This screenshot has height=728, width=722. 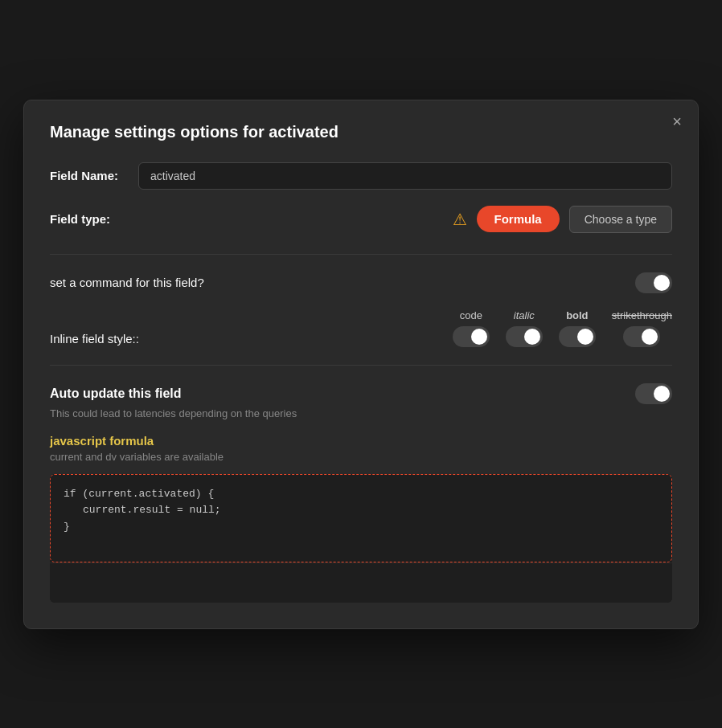 What do you see at coordinates (361, 456) in the screenshot?
I see `formula-subtitle: current and dv variables are available` at bounding box center [361, 456].